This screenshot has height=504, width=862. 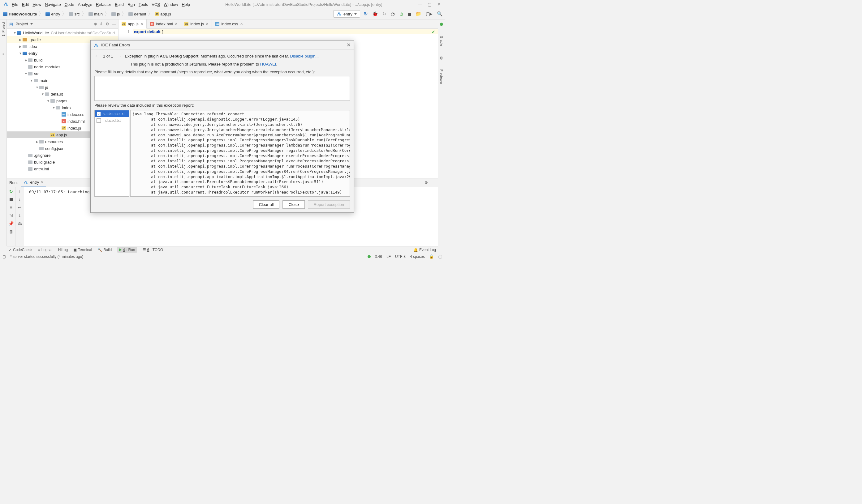 I want to click on hide-run-button: —, so click(x=433, y=183).